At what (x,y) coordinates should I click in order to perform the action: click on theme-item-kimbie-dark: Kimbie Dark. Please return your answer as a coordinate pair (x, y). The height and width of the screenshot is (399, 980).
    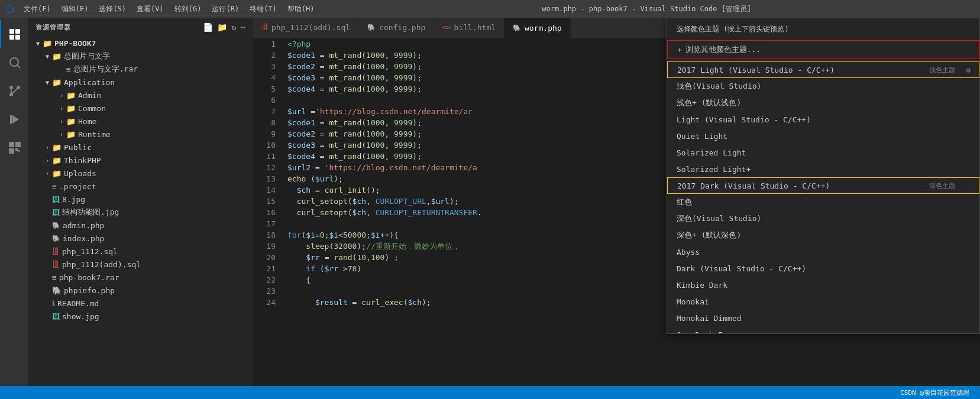
    Looking at the image, I should click on (823, 285).